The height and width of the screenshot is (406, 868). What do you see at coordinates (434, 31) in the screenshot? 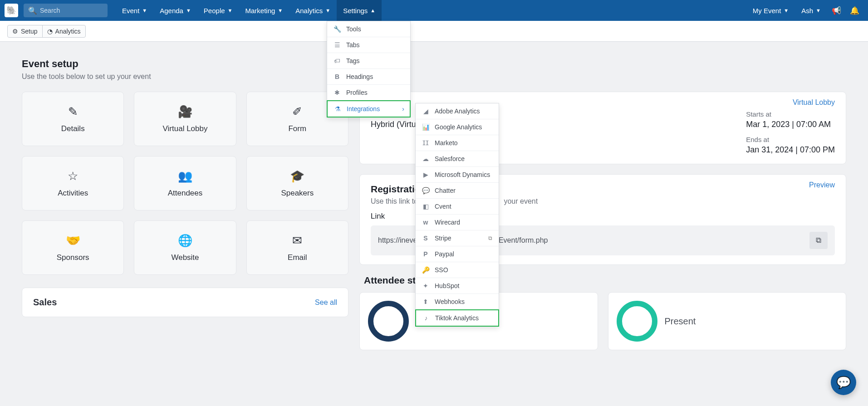
I see `secondary-bar: ⚙Setup ◔Analytics` at bounding box center [434, 31].